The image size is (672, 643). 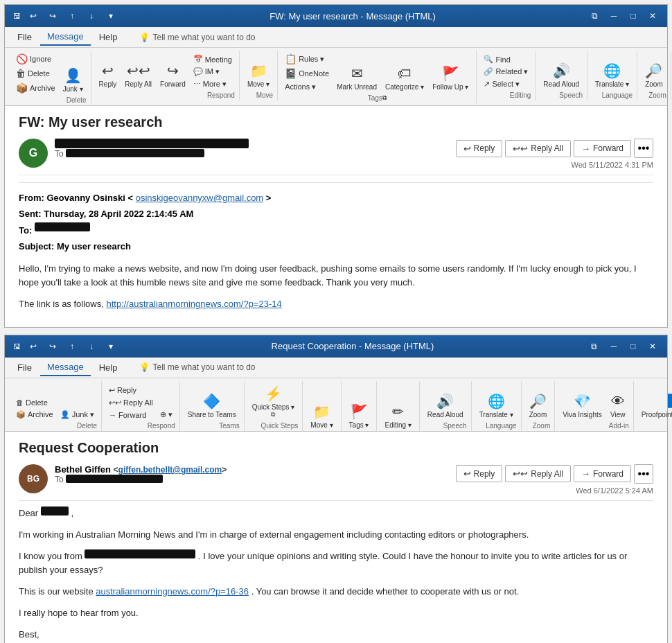 I want to click on redo-button: ↪, so click(x=53, y=16).